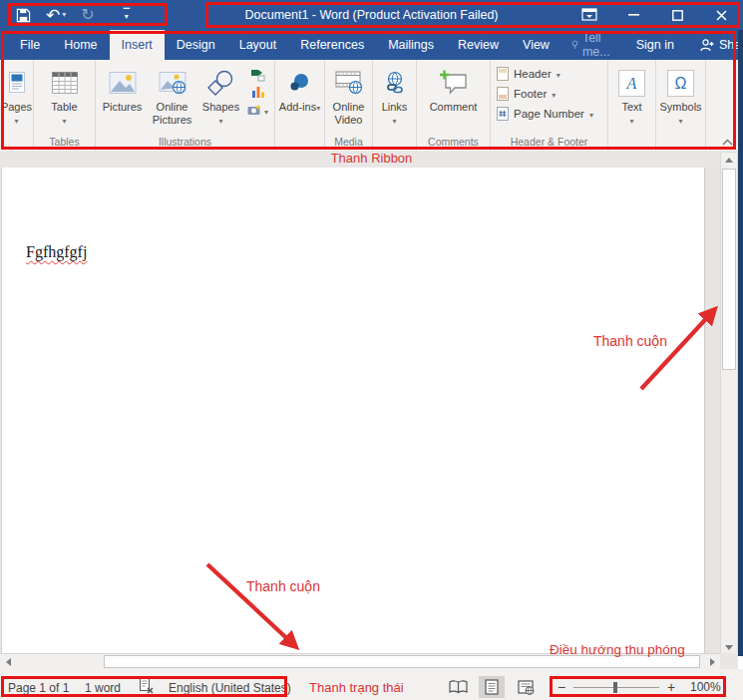 This screenshot has width=743, height=700. I want to click on scroll-up-icon, so click(729, 160).